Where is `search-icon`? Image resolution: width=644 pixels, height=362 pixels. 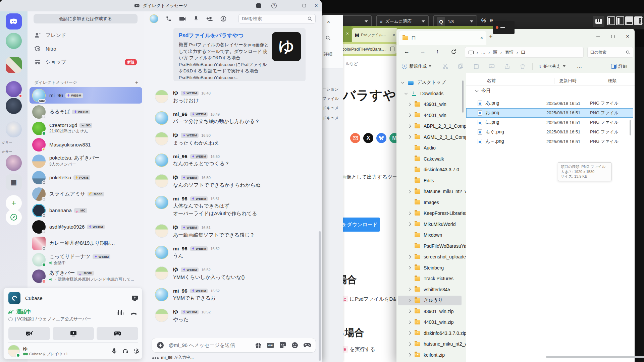
search-icon is located at coordinates (328, 38).